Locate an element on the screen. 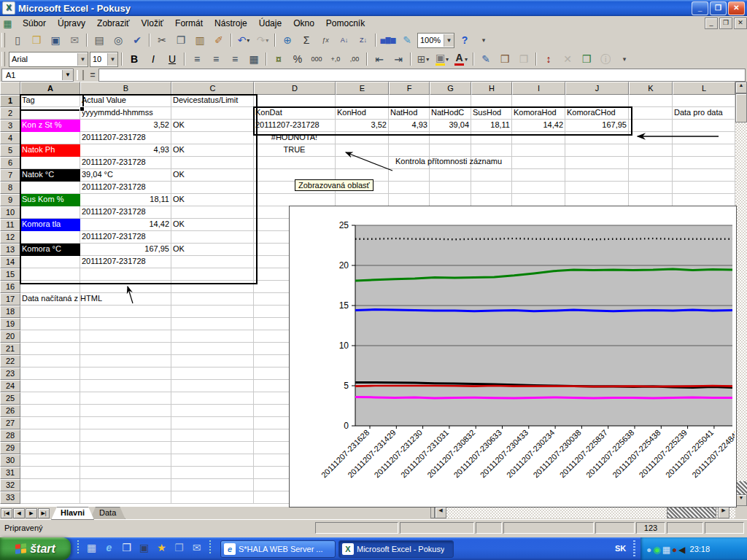 The width and height of the screenshot is (747, 560). cell-I4 is located at coordinates (538, 139).